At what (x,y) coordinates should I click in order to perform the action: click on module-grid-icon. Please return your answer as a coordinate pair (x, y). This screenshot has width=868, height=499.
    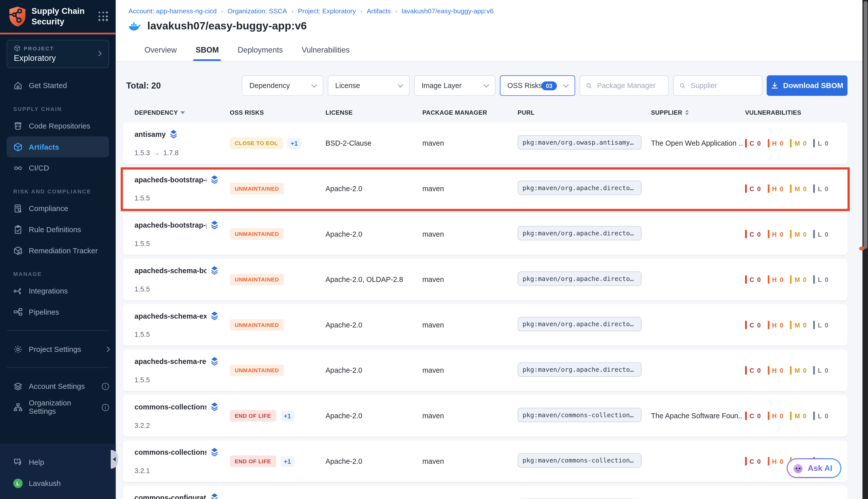
    Looking at the image, I should click on (103, 16).